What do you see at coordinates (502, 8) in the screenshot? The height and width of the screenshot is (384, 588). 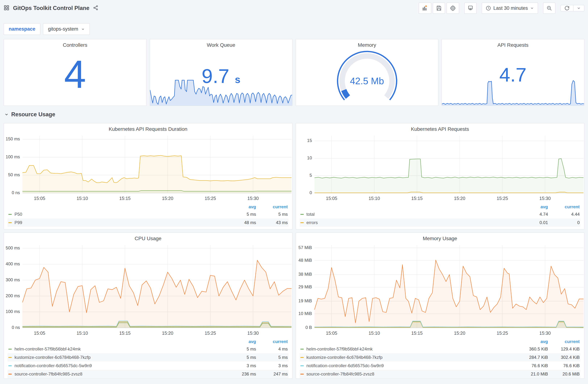 I see `toolbar: Last 30 minutes` at bounding box center [502, 8].